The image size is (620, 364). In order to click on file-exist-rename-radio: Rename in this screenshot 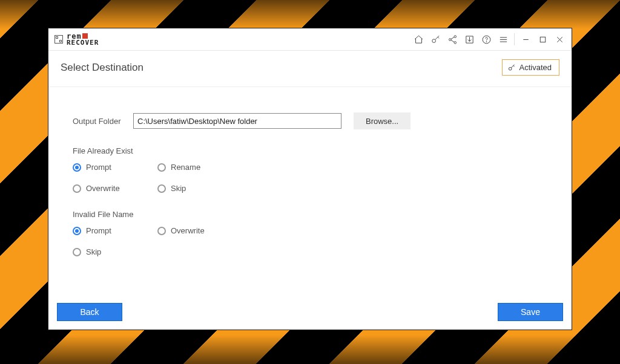, I will do `click(218, 167)`.